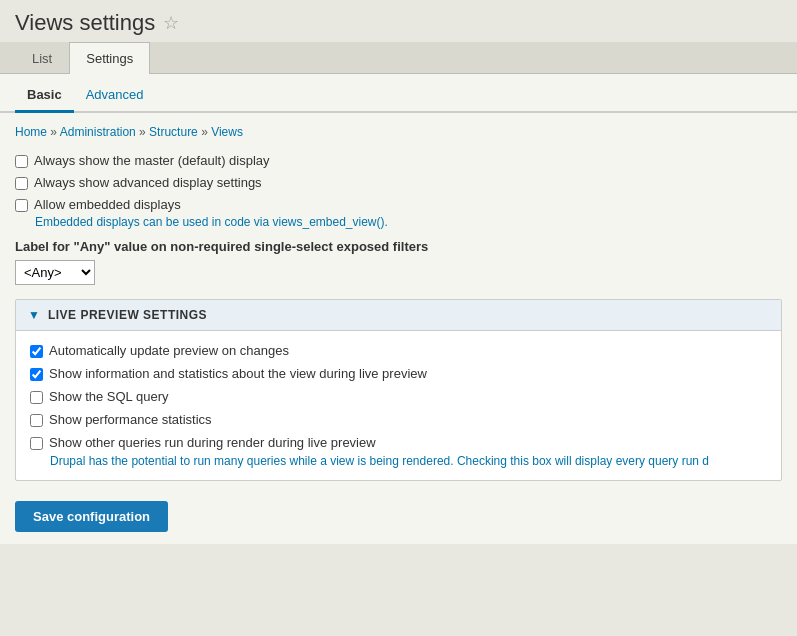 The height and width of the screenshot is (636, 797). I want to click on live-preview-header: ▼ LIVE PREVIEW SETTINGS, so click(398, 316).